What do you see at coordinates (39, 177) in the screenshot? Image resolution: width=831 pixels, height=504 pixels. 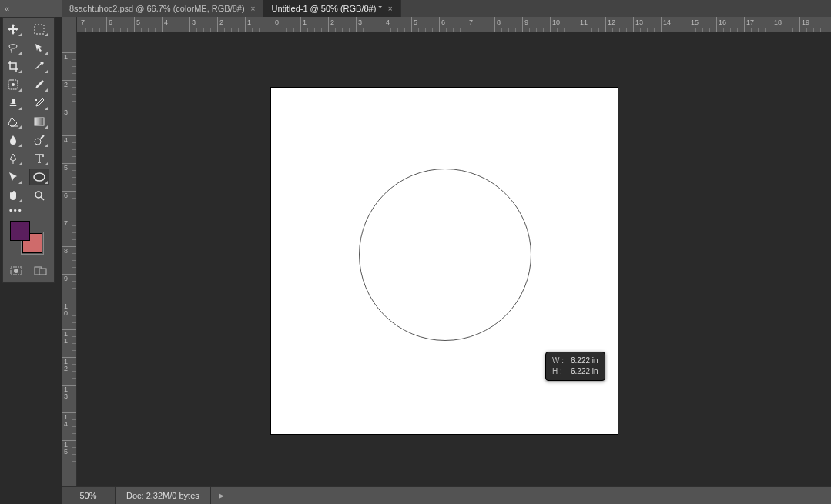 I see `ellipse-shape-tool-icon` at bounding box center [39, 177].